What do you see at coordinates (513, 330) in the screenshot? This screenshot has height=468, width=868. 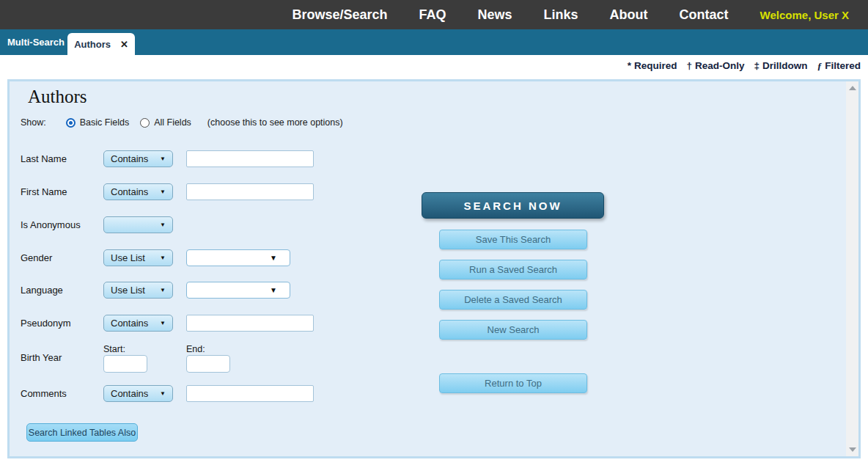 I see `new-search-button: New Search` at bounding box center [513, 330].